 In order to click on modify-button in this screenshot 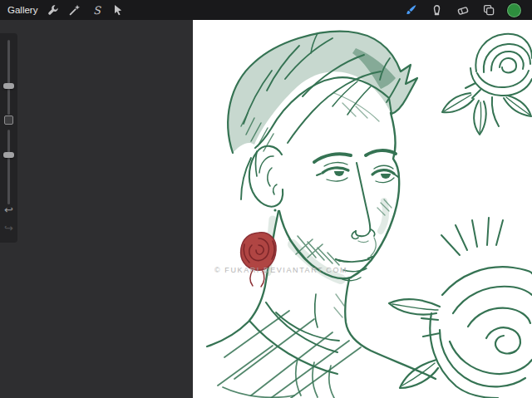, I will do `click(8, 120)`.